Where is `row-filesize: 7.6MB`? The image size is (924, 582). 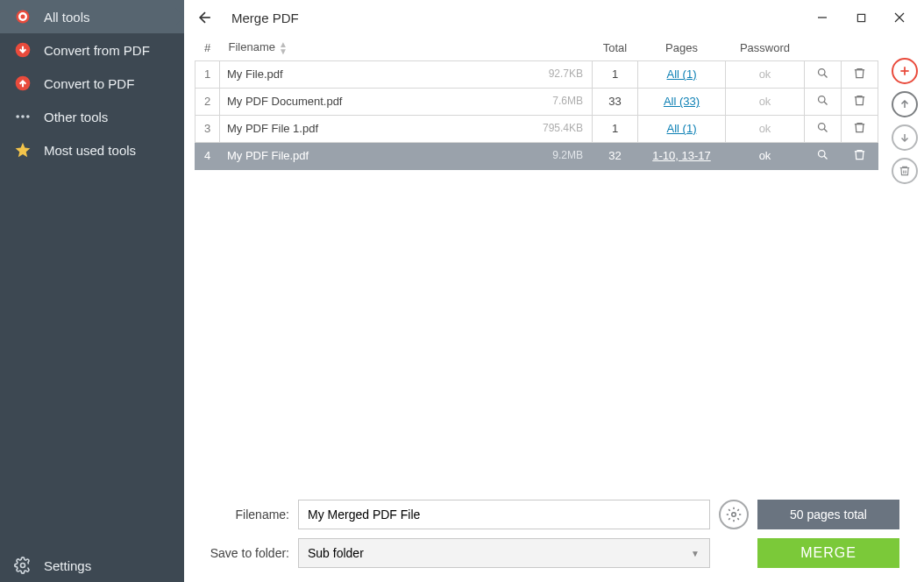
row-filesize: 7.6MB is located at coordinates (568, 101).